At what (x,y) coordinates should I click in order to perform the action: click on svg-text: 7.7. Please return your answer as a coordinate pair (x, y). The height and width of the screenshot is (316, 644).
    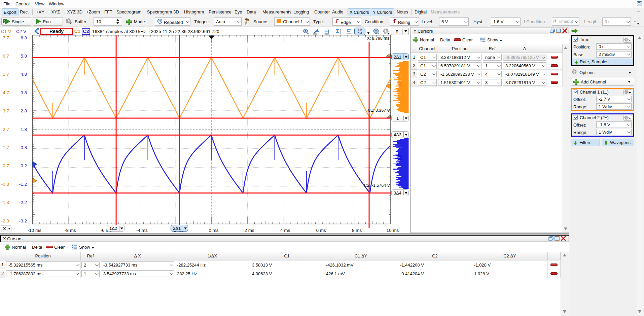
    Looking at the image, I should click on (6, 38).